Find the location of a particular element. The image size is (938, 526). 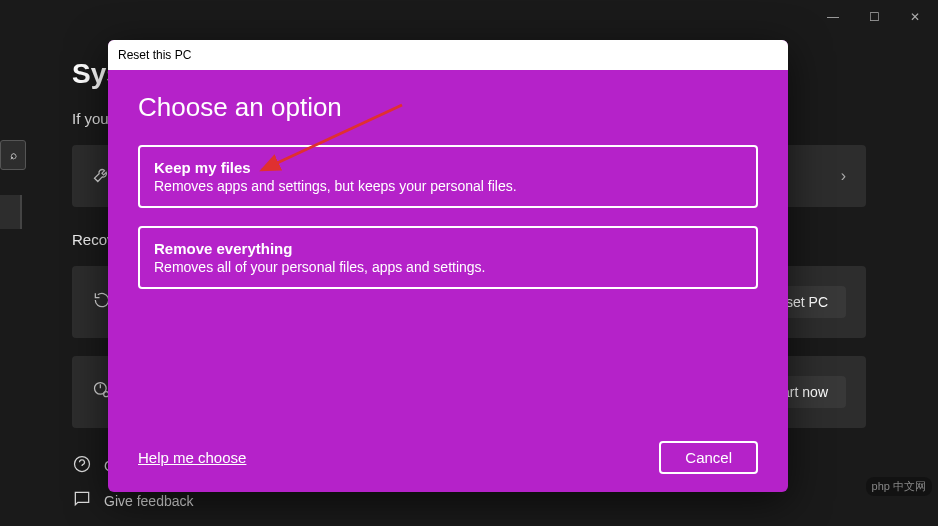

maximize-button: ☐ is located at coordinates (874, 17).